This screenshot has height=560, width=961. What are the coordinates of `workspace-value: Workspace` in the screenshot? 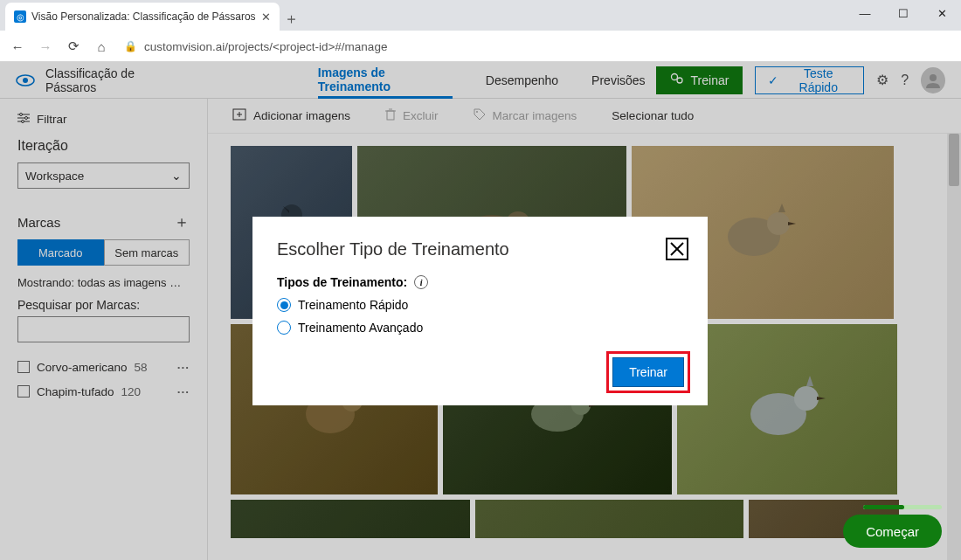 It's located at (54, 176).